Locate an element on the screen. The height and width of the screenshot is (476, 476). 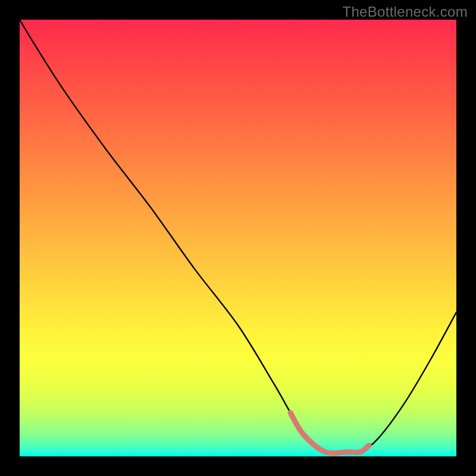
watermark-text: TheBottleneck.com is located at coordinates (405, 12).